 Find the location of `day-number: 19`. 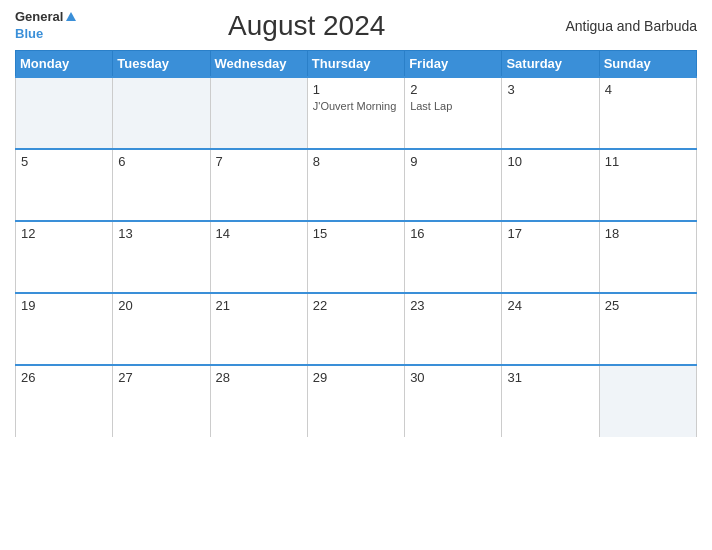

day-number: 19 is located at coordinates (64, 306).